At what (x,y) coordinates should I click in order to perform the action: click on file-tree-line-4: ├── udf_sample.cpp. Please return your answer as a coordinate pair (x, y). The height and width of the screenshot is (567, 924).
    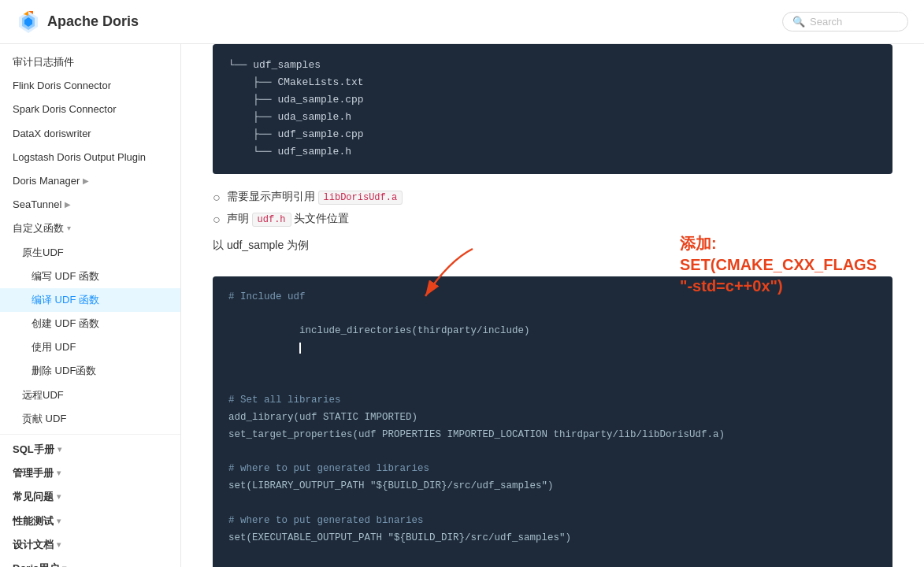
    Looking at the image, I should click on (553, 135).